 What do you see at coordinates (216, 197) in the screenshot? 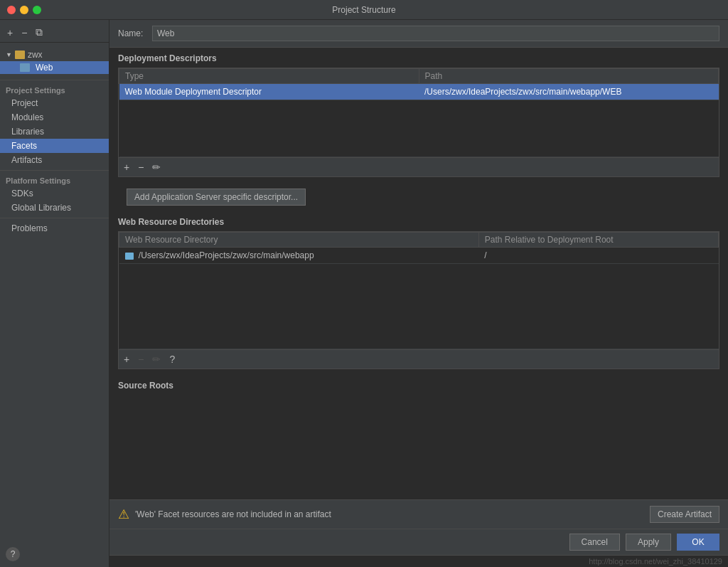
I see `add-descriptor-button: Add Application Server specific descript…` at bounding box center [216, 197].